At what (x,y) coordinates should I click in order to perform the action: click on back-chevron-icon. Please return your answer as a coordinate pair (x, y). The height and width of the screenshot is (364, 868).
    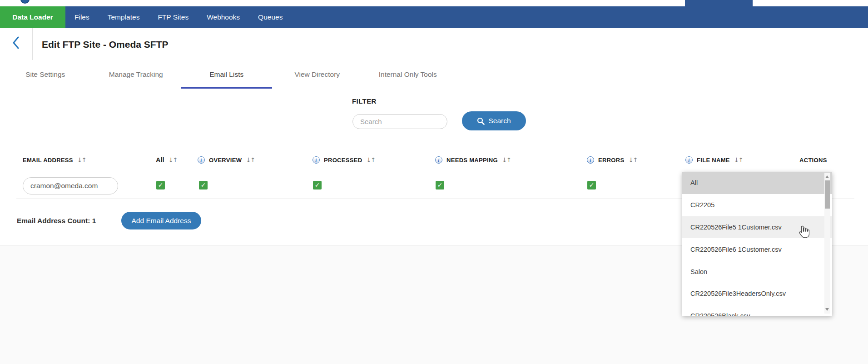
    Looking at the image, I should click on (16, 44).